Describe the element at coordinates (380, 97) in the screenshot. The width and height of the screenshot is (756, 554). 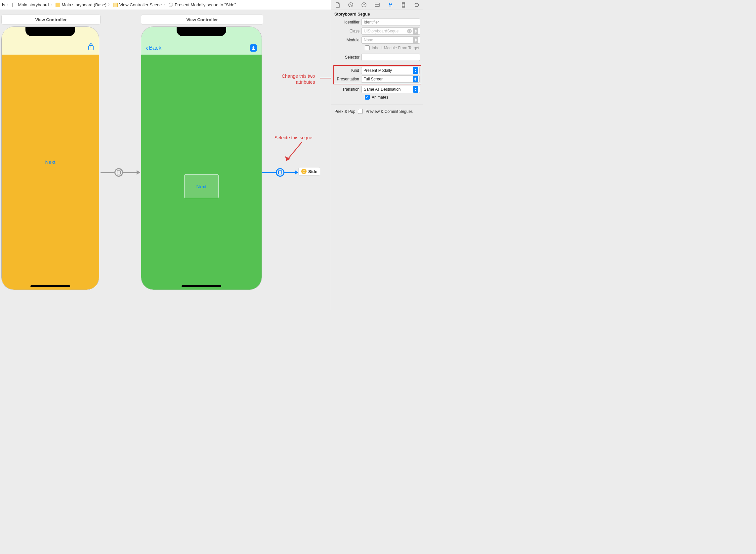
I see `animates-label: Animates` at that location.